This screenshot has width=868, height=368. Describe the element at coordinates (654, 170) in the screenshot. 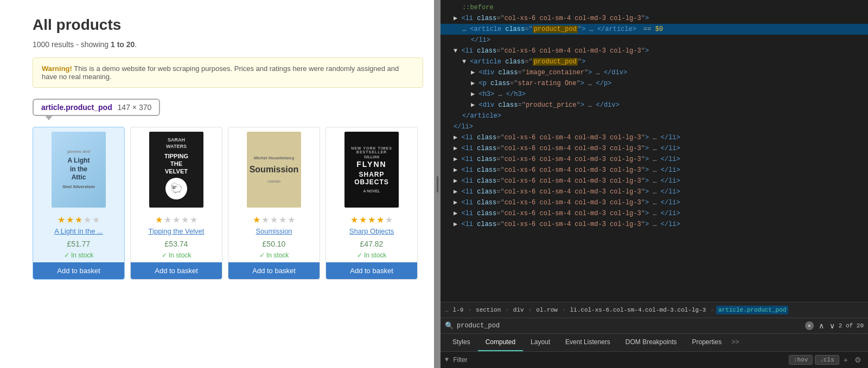

I see `dom-line-li-6: ▶ <li class="col-xs-6 col-sm-4 col-md-3 …` at that location.